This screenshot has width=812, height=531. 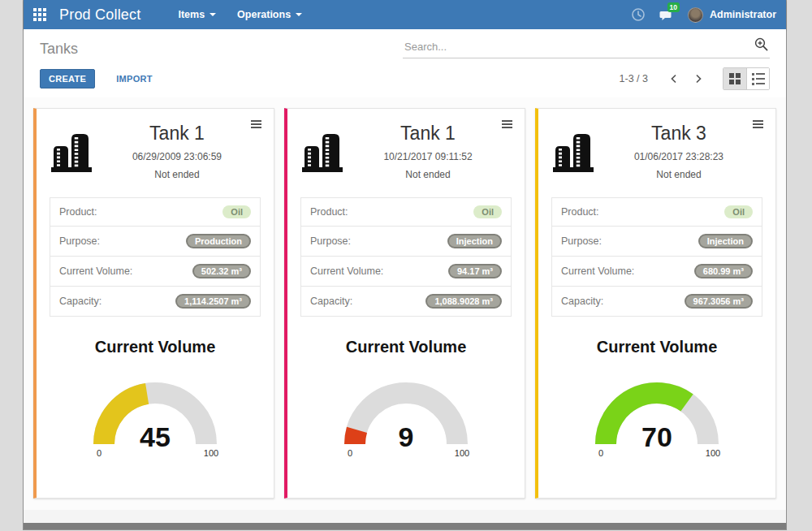 What do you see at coordinates (197, 15) in the screenshot?
I see `menu-items: Items` at bounding box center [197, 15].